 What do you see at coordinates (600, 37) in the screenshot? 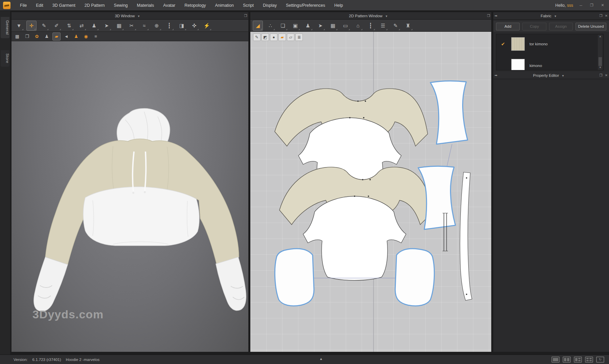
I see `scroll-up-icon: ▲` at bounding box center [600, 37].